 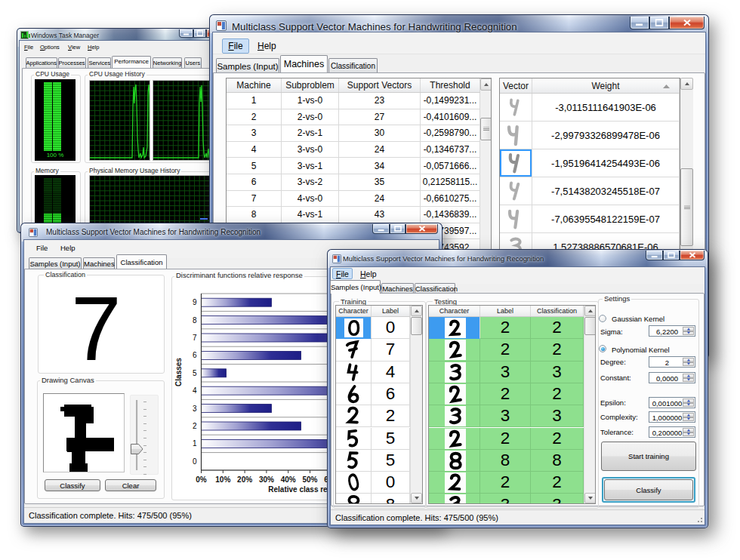 What do you see at coordinates (267, 480) in the screenshot?
I see `svg-text: 30%` at bounding box center [267, 480].